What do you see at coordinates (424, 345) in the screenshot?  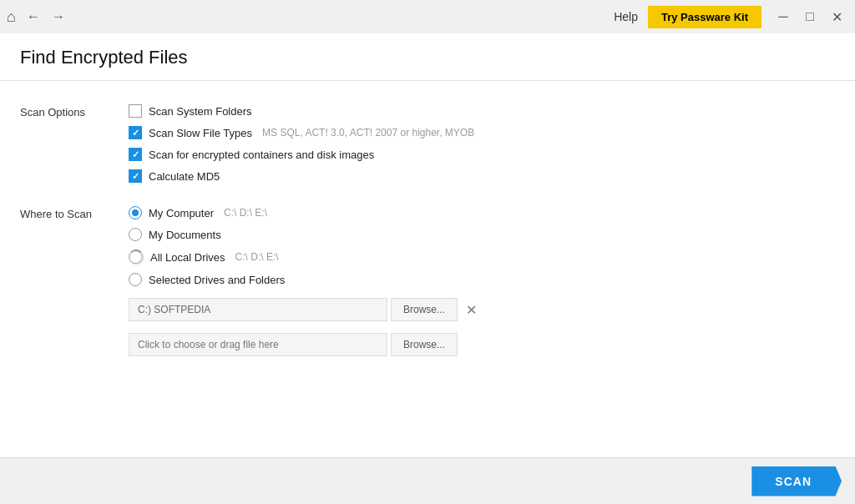 I see `browse-button-2: Browse...` at bounding box center [424, 345].